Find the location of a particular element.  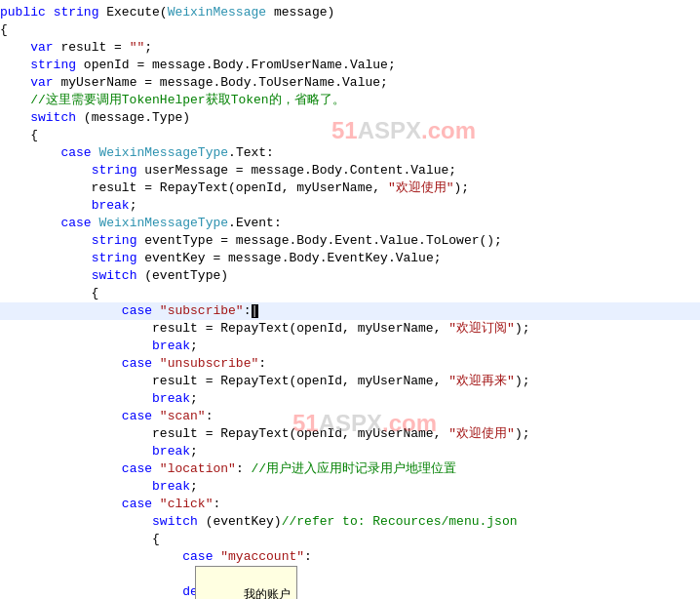

line-content: var myUserName = message.Body.ToUserName… is located at coordinates (350, 83).